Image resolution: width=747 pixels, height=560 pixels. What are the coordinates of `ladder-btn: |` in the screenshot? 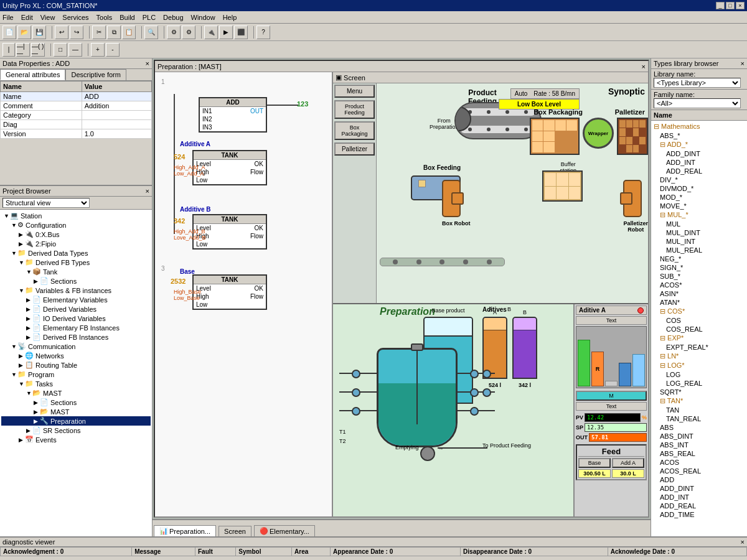 It's located at (9, 50).